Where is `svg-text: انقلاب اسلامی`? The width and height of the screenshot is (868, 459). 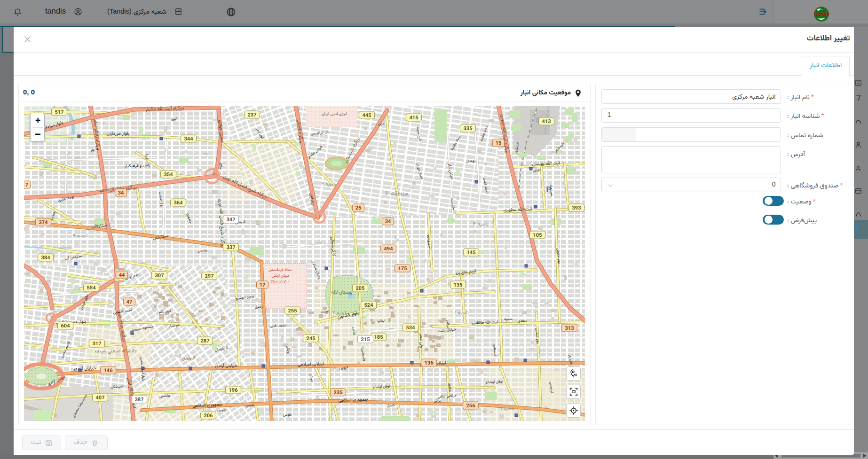 svg-text: انقلاب اسلامی is located at coordinates (310, 364).